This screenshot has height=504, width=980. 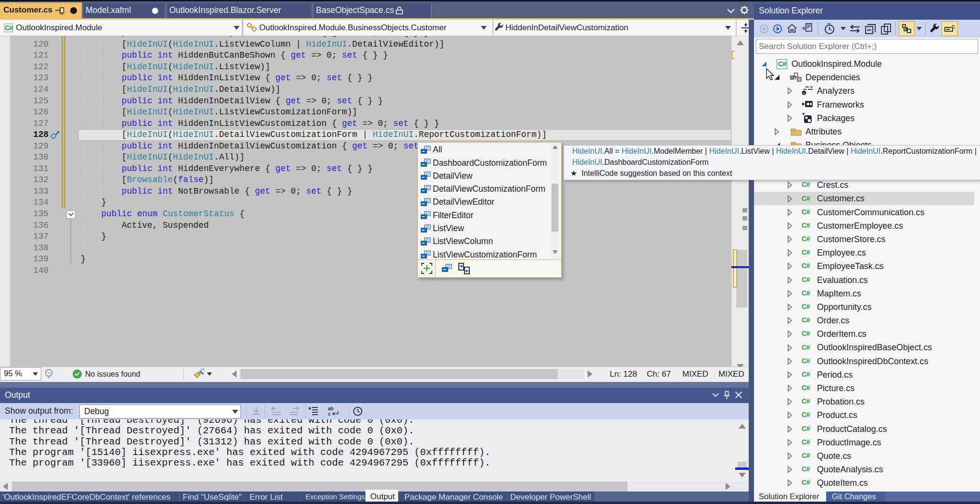 I want to click on svg-text: c, so click(x=329, y=414).